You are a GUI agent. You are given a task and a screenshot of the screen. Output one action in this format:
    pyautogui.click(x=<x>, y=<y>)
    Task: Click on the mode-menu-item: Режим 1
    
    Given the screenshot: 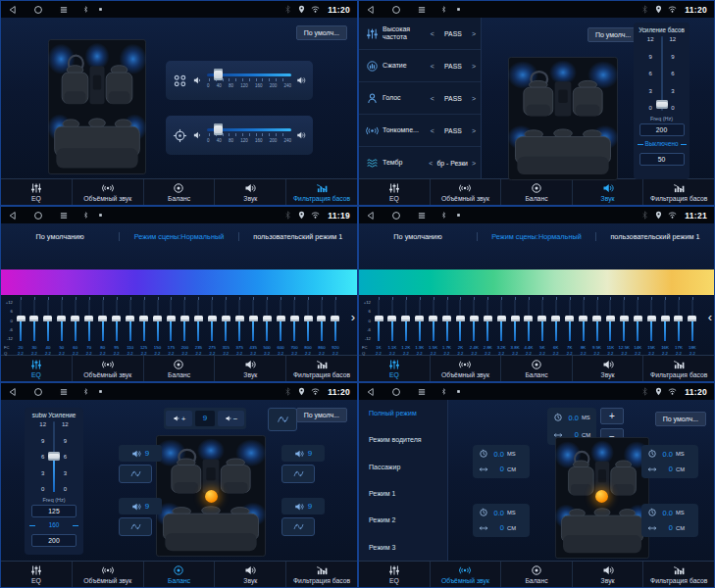 What is the action you would take?
    pyautogui.click(x=403, y=494)
    